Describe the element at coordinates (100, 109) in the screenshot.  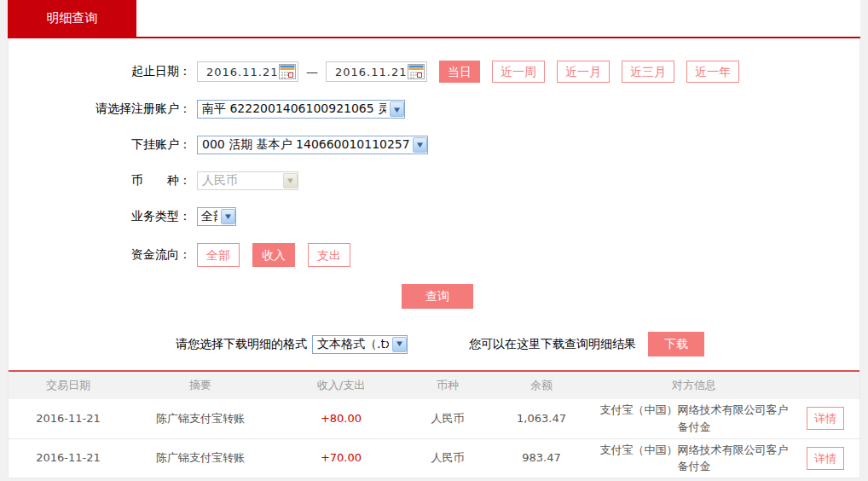
I see `register-account-label: 请选择注册账户：` at that location.